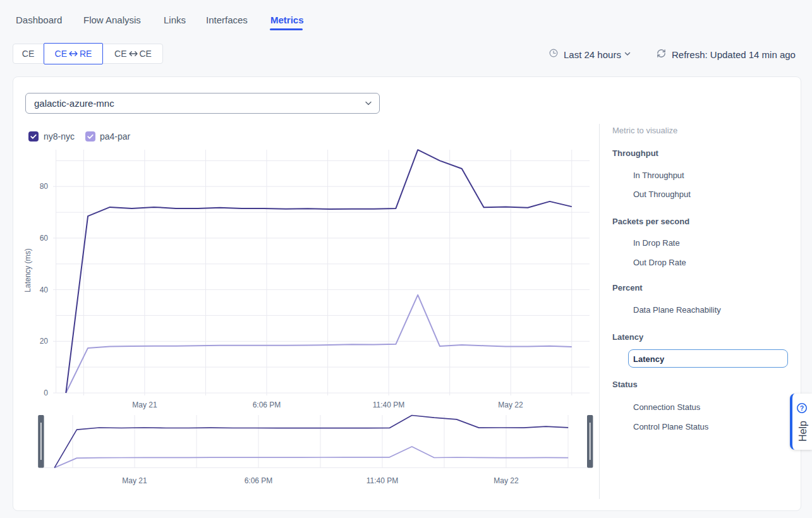  Describe the element at coordinates (44, 290) in the screenshot. I see `svg-text: 40` at that location.